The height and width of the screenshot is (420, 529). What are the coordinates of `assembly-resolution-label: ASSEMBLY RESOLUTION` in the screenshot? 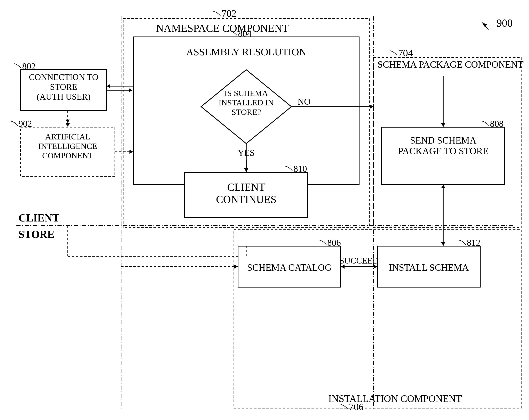 It's located at (246, 52).